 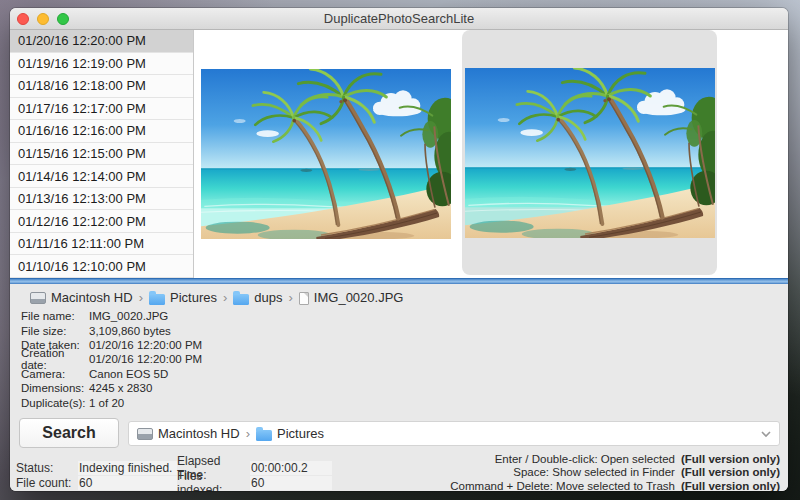 I want to click on info-label: File size:, so click(x=55, y=331).